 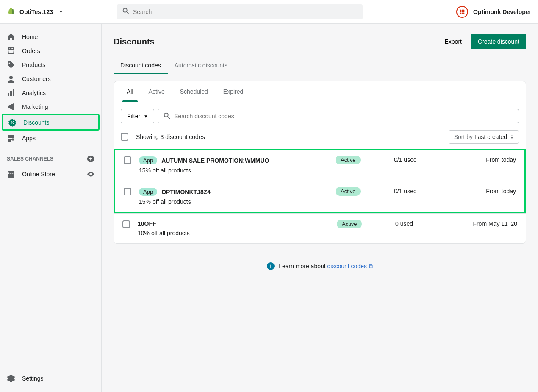 I want to click on table-row: App AUTUMN SALE PROMOTION:WMMUO 15% off …, so click(x=320, y=165).